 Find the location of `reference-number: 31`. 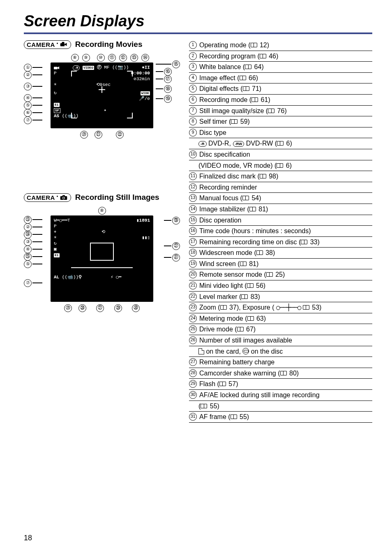

reference-number: 31 is located at coordinates (193, 417).